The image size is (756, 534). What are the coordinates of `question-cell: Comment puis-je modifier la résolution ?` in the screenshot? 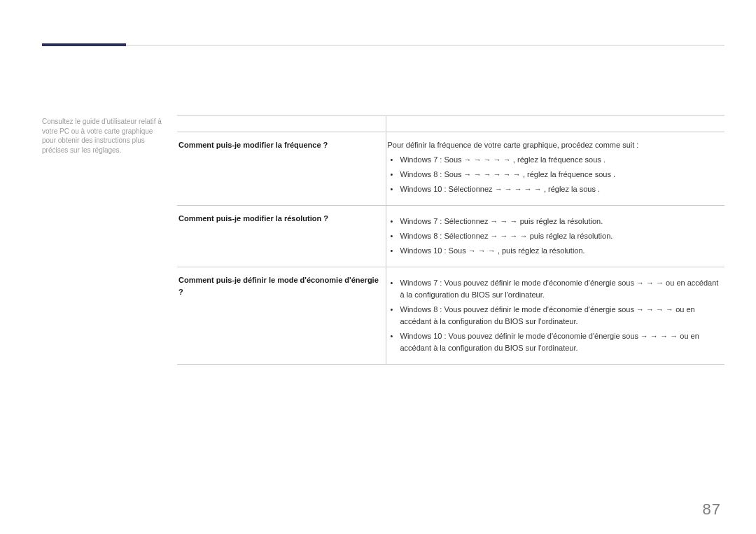 It's located at (281, 236).